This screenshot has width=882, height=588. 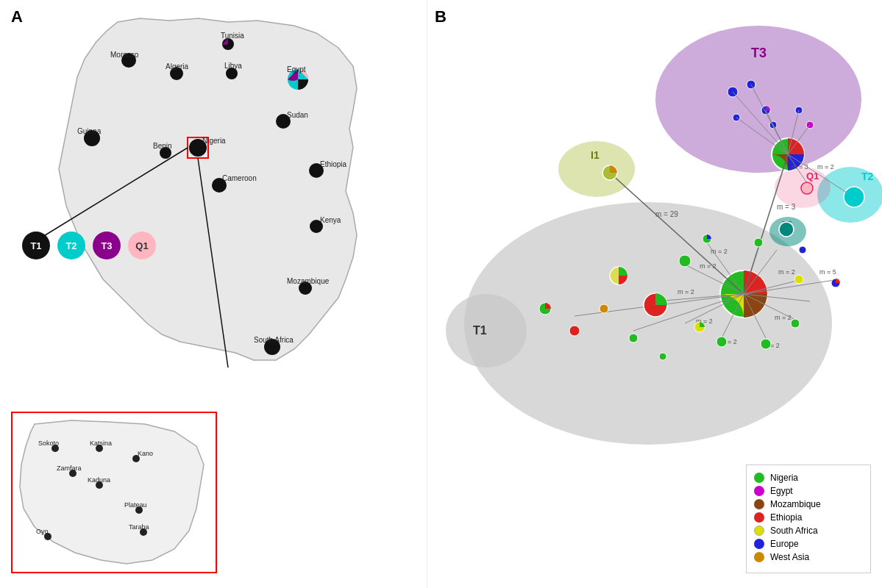 I want to click on svg-text: T3, so click(x=759, y=53).